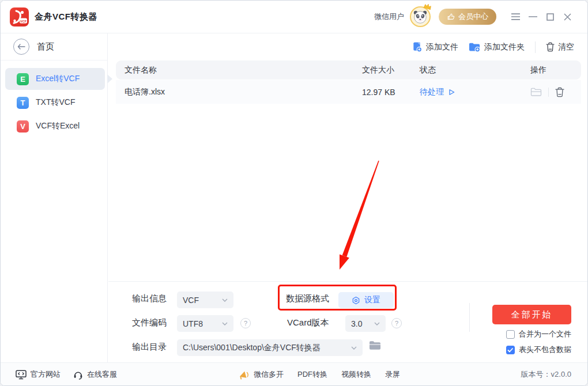  I want to click on monitor-icon, so click(21, 374).